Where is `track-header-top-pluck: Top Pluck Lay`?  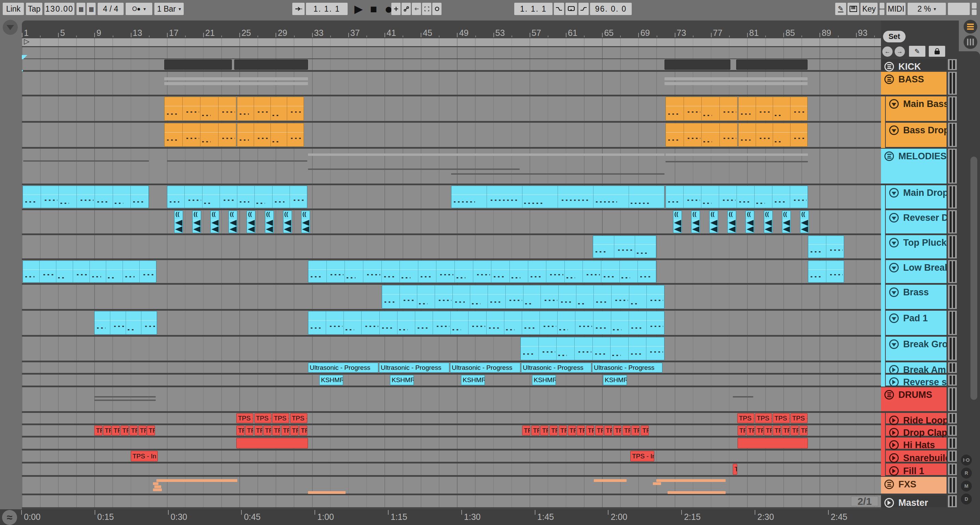 track-header-top-pluck: Top Pluck Lay is located at coordinates (916, 247).